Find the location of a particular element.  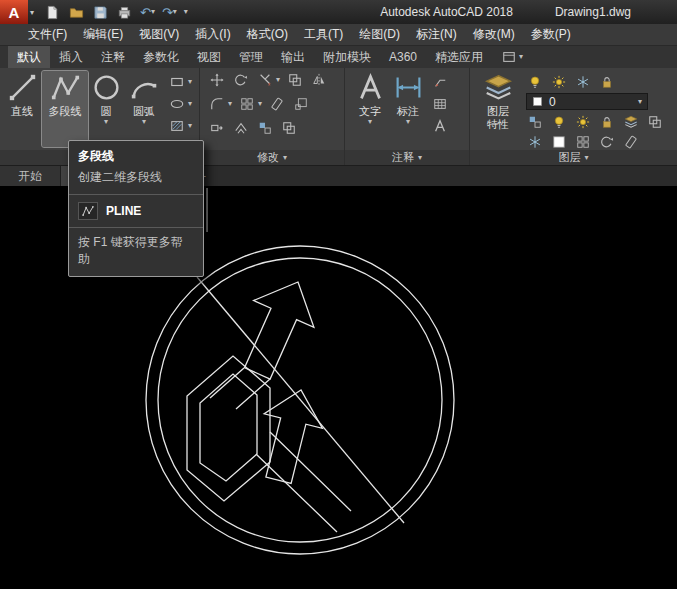

annotate-tool-text: 文字 ▾ is located at coordinates (370, 109).